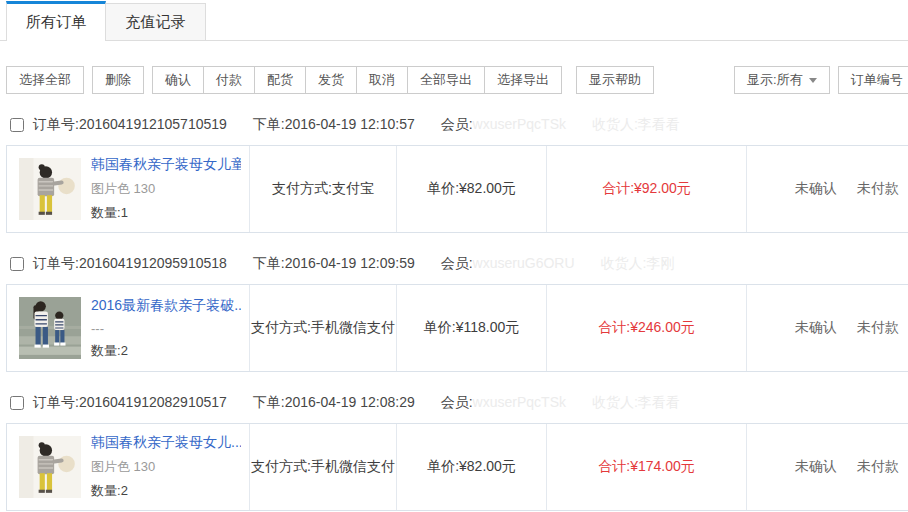  I want to click on show-filter-label: 显示:所有, so click(775, 80).